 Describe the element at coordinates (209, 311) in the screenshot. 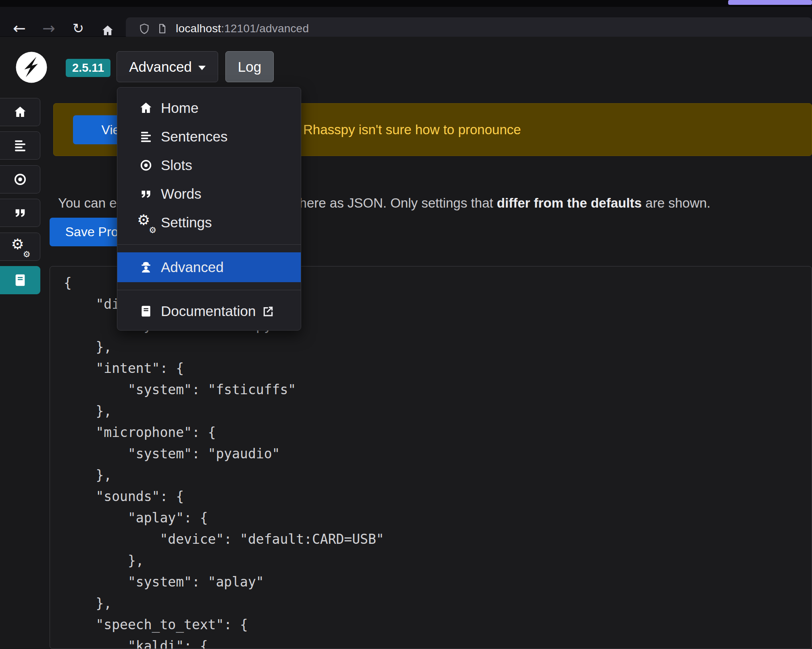

I see `menu-item-documentation: Documentation` at that location.